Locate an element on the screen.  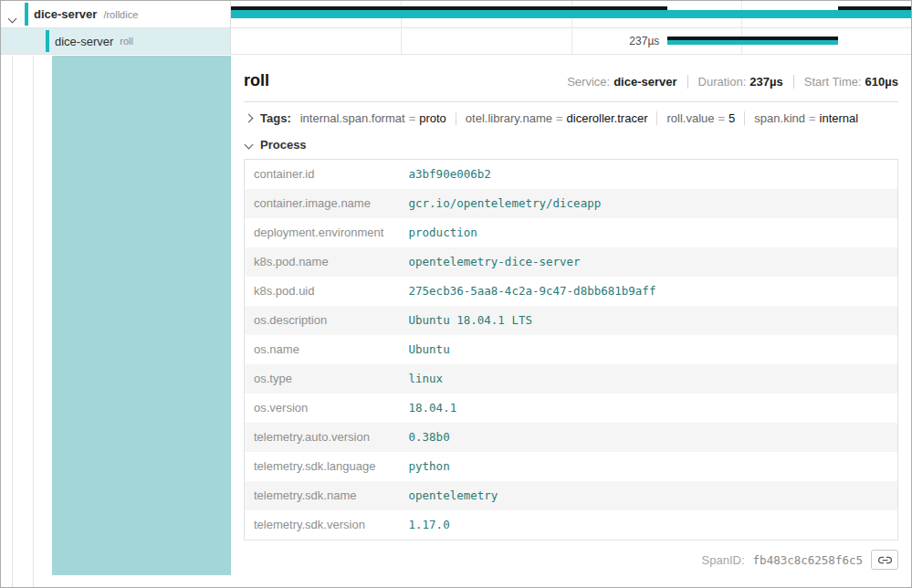
tag-item: span.kind=internal is located at coordinates (802, 119).